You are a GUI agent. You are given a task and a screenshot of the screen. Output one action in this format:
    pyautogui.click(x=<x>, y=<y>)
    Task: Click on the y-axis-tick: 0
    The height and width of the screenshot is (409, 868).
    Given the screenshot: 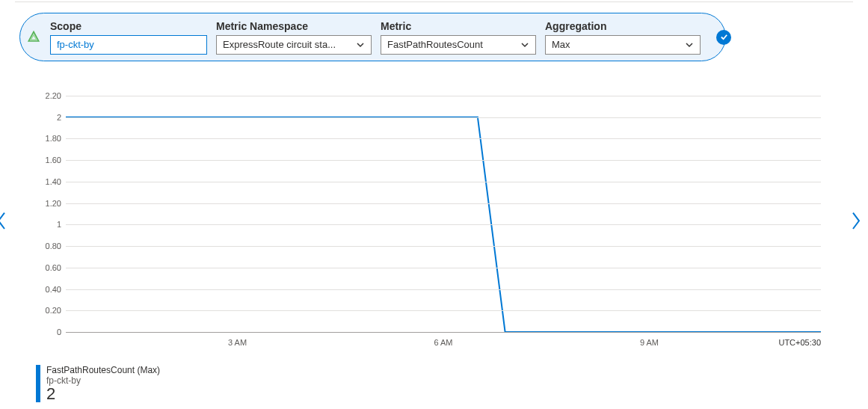 What is the action you would take?
    pyautogui.click(x=49, y=332)
    